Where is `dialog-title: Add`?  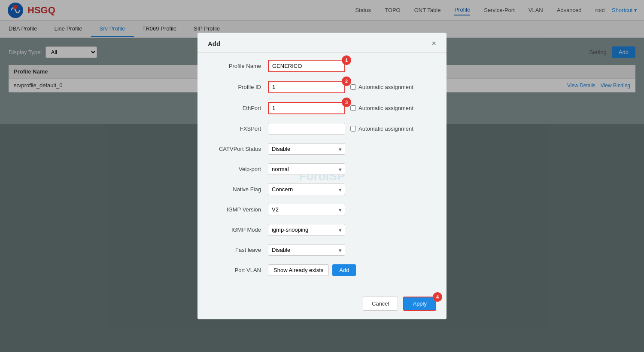
dialog-title: Add is located at coordinates (214, 44).